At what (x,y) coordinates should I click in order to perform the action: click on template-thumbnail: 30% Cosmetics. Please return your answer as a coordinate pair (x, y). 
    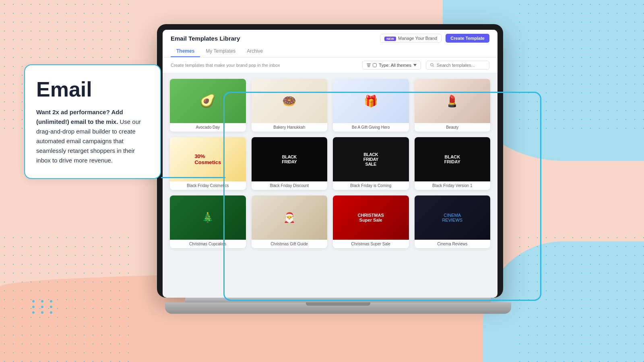
    Looking at the image, I should click on (208, 159).